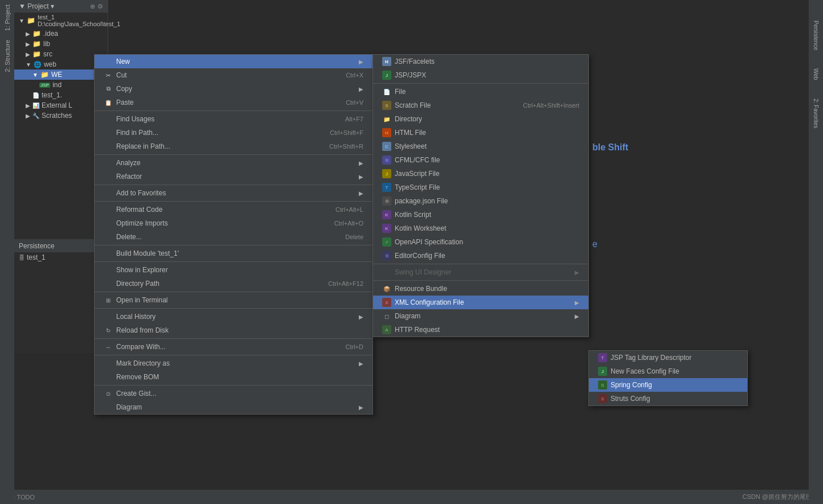 The width and height of the screenshot is (823, 504). I want to click on submenu-item-kotlin: K Kotlin Script, so click(481, 215).